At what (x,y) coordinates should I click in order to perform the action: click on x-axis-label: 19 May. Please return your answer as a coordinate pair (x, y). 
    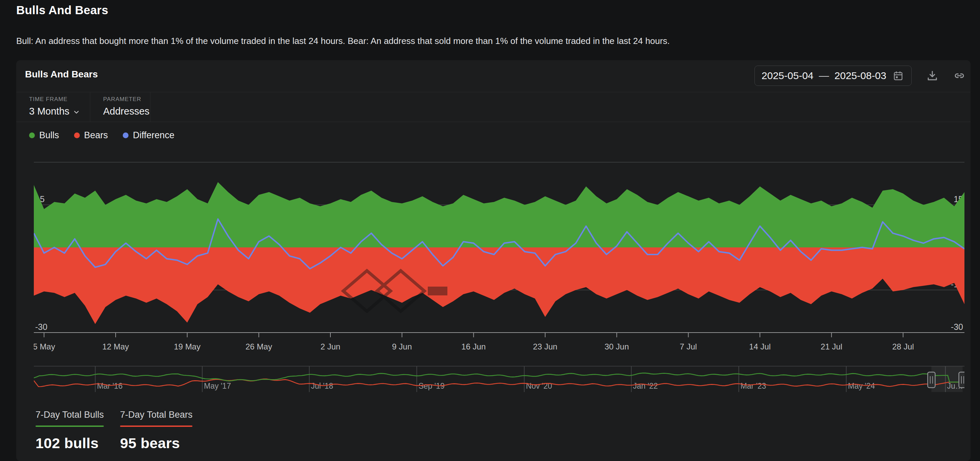
    Looking at the image, I should click on (187, 347).